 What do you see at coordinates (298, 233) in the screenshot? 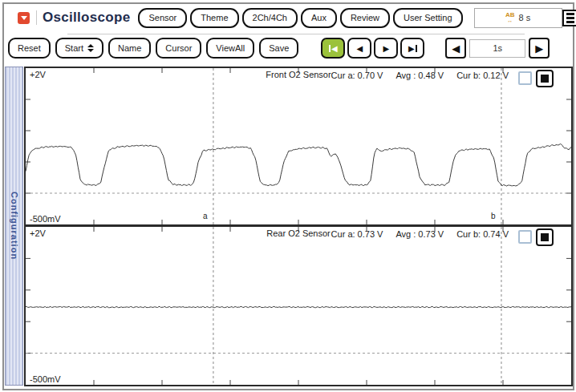
I see `channel-2-title: Rear O2 Sensor` at bounding box center [298, 233].